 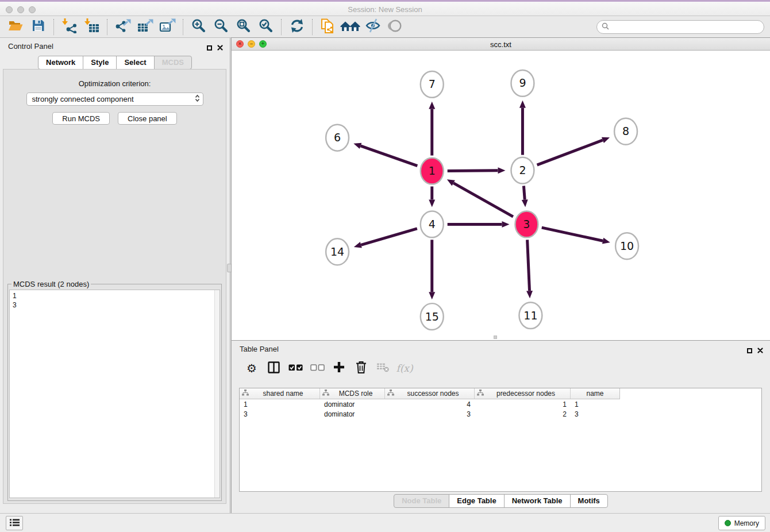 What do you see at coordinates (495, 337) in the screenshot?
I see `canvas-resize-handle` at bounding box center [495, 337].